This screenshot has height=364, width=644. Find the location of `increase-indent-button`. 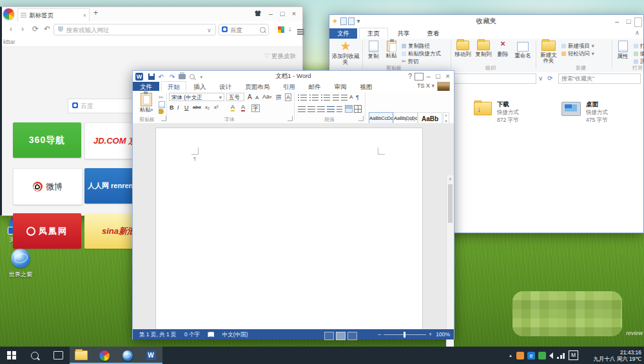

increase-indent-button is located at coordinates (344, 98).